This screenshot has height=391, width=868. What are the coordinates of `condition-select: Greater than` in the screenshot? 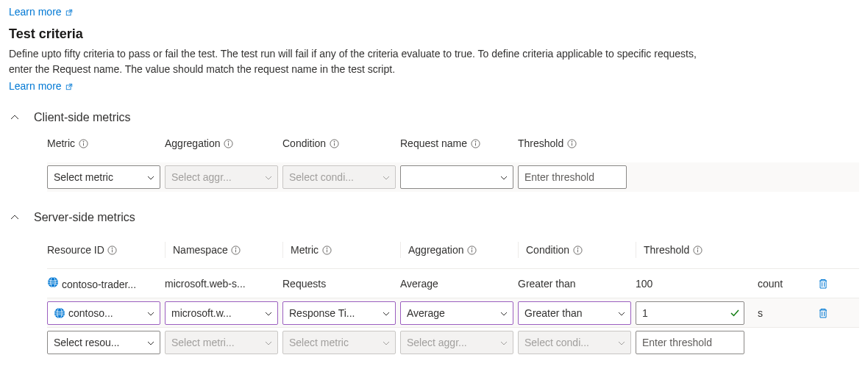 It's located at (574, 313).